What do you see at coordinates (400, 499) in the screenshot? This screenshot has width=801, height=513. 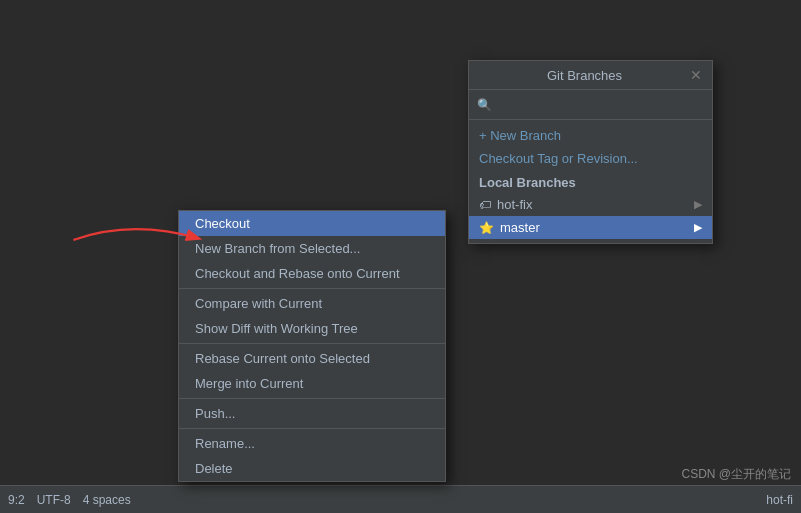 I see `status-bar: 9:2 UTF-8 4 spaces hot-fi` at bounding box center [400, 499].